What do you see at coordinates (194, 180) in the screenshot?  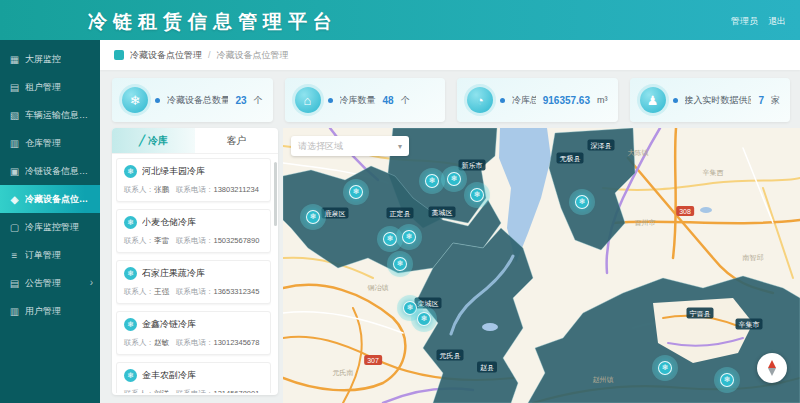 I see `storage-list-item: ❄河北绿丰园冷库 联系人：张鹏联系电话：13803211234` at bounding box center [194, 180].